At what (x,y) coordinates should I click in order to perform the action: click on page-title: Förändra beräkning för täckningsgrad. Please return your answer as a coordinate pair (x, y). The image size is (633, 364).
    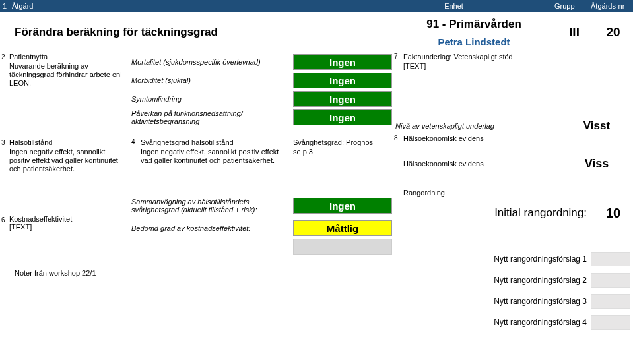
    Looking at the image, I should click on (197, 32).